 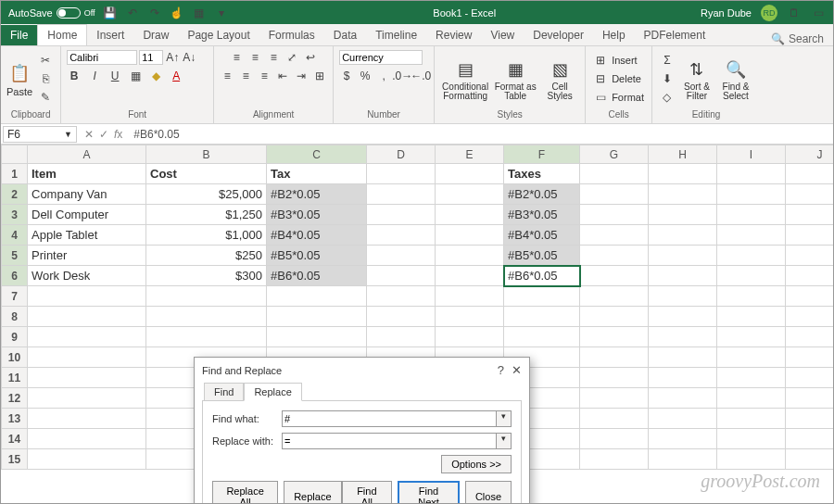 What do you see at coordinates (19, 35) in the screenshot?
I see `tab-file: File` at bounding box center [19, 35].